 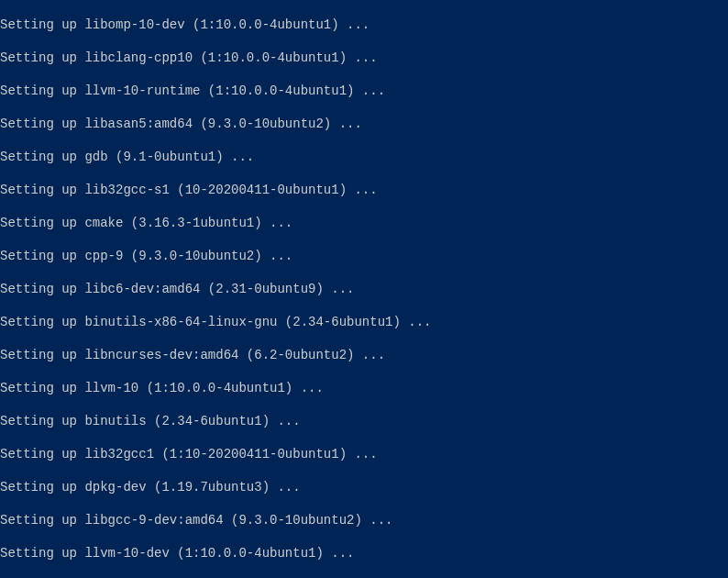 I want to click on terminal-line: Setting up llvm-10 (1:10.0.0-4ubuntu1) .…, so click(x=364, y=388).